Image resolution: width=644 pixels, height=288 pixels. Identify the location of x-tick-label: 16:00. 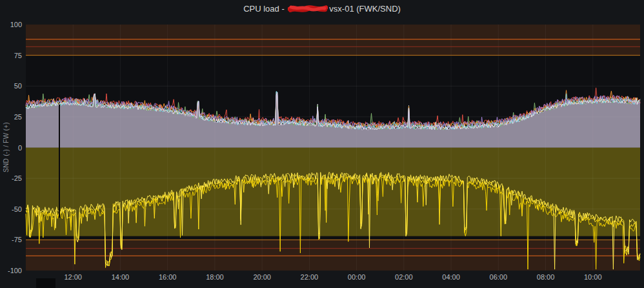
(168, 277).